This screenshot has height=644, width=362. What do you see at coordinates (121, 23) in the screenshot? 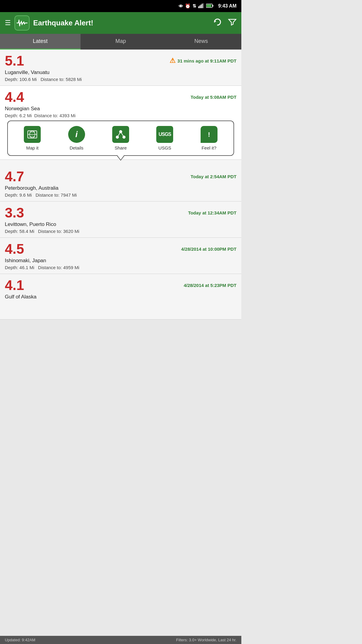
I see `app-header: ☰ Earthquake Alert!` at bounding box center [121, 23].